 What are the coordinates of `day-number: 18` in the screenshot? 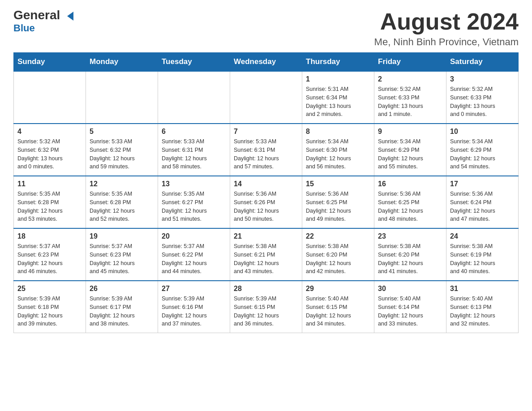 It's located at (50, 236).